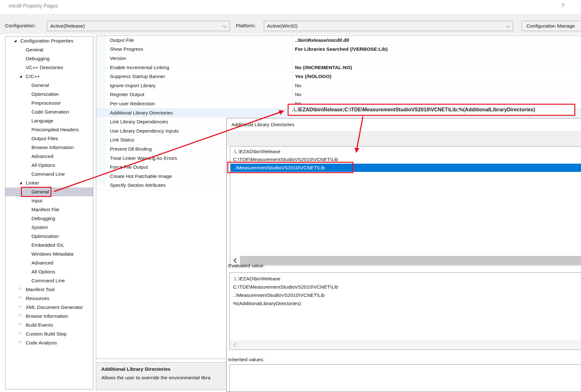  What do you see at coordinates (49, 298) in the screenshot?
I see `tree-item-resources: ▷Resources` at bounding box center [49, 298].